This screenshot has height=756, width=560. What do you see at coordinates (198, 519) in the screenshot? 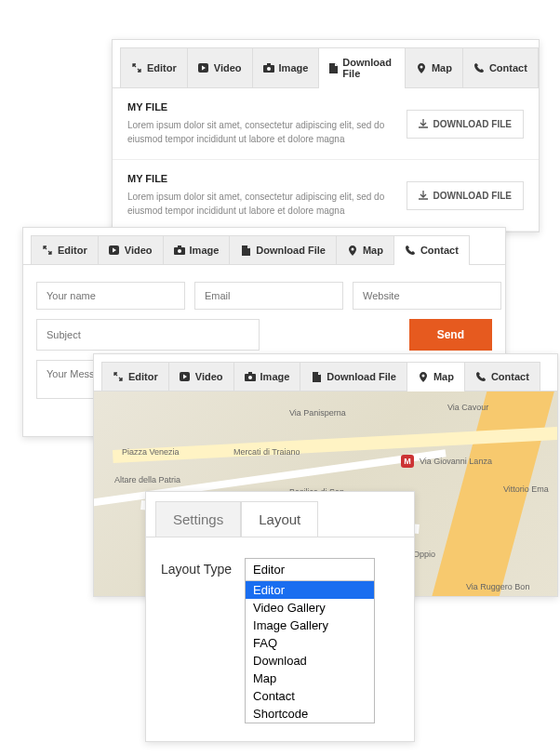
I see `tab-settings: Settings` at bounding box center [198, 519].